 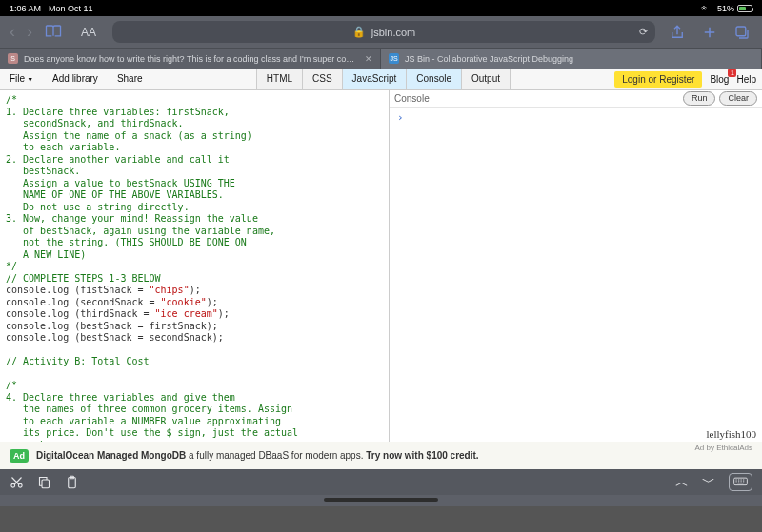 What do you see at coordinates (12, 32) in the screenshot?
I see `back-button: ‹` at bounding box center [12, 32].